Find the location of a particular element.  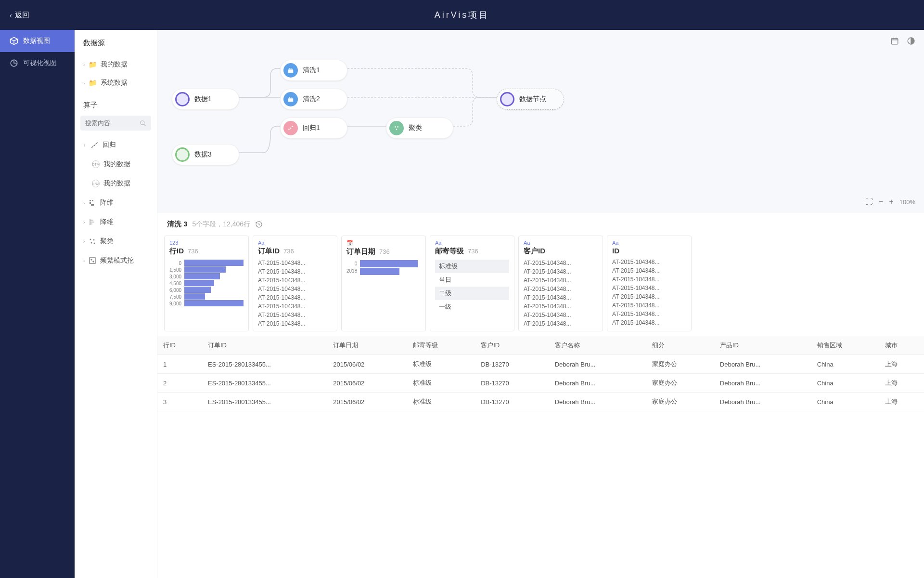

node-label: 数据节点 is located at coordinates (533, 99).